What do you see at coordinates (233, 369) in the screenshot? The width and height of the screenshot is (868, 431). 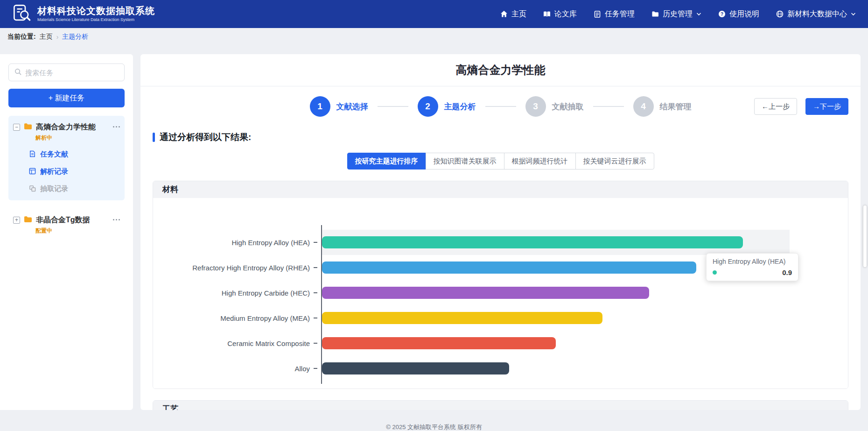 I see `chart-category-label: Alloy` at bounding box center [233, 369].